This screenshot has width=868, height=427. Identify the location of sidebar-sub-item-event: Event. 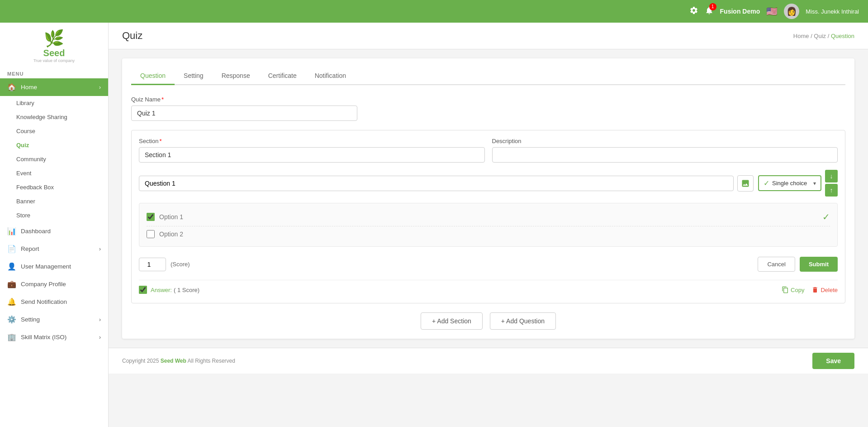
(54, 173).